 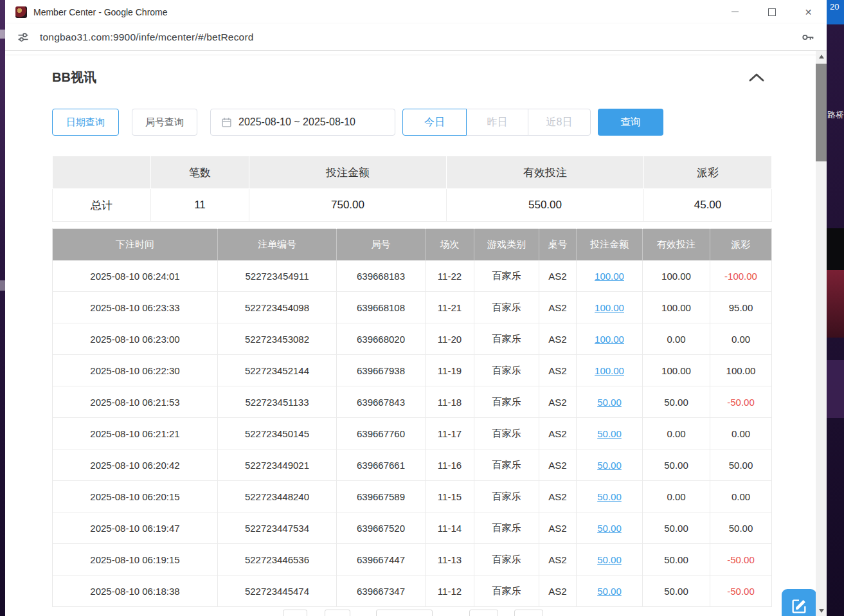 What do you see at coordinates (450, 592) in the screenshot?
I see `cell-session: 11-12` at bounding box center [450, 592].